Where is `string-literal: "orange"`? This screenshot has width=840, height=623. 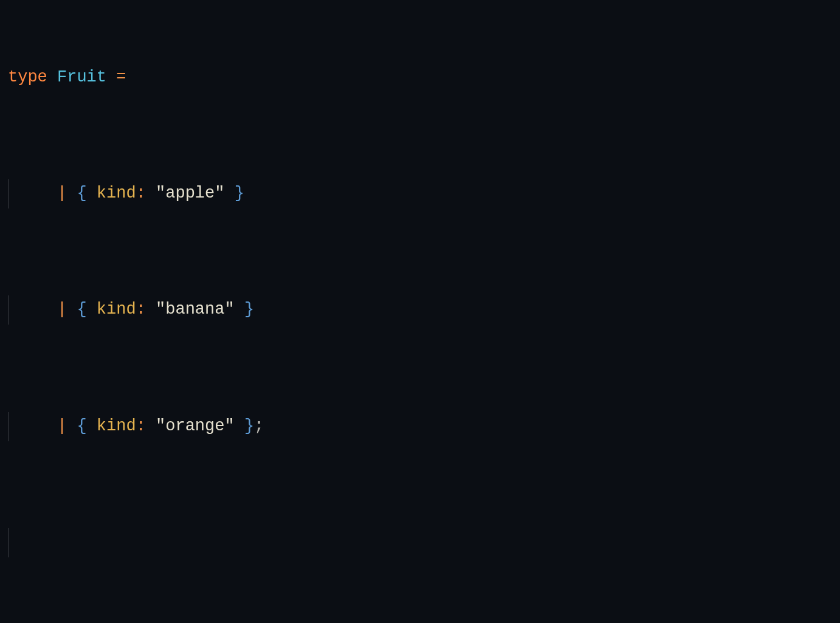
string-literal: "orange" is located at coordinates (195, 427).